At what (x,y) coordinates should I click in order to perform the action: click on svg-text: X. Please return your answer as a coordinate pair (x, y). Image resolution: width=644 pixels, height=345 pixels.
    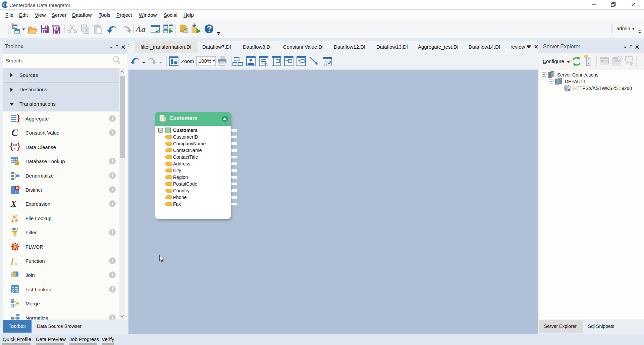
    Looking at the image, I should click on (13, 204).